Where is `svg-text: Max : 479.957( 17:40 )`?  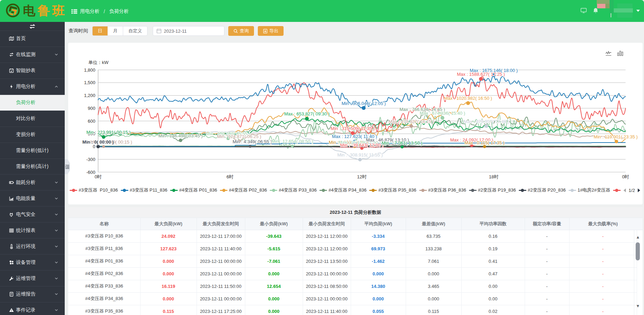
svg-text: Max : 479.957( 17:40 ) is located at coordinates (486, 122).